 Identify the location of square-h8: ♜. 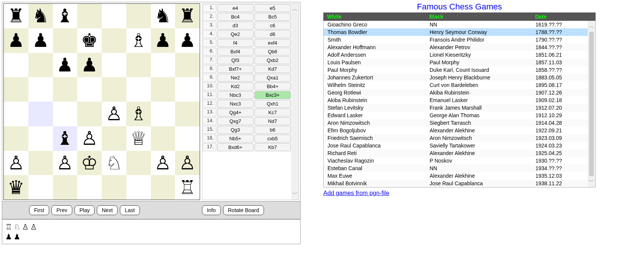
(188, 16).